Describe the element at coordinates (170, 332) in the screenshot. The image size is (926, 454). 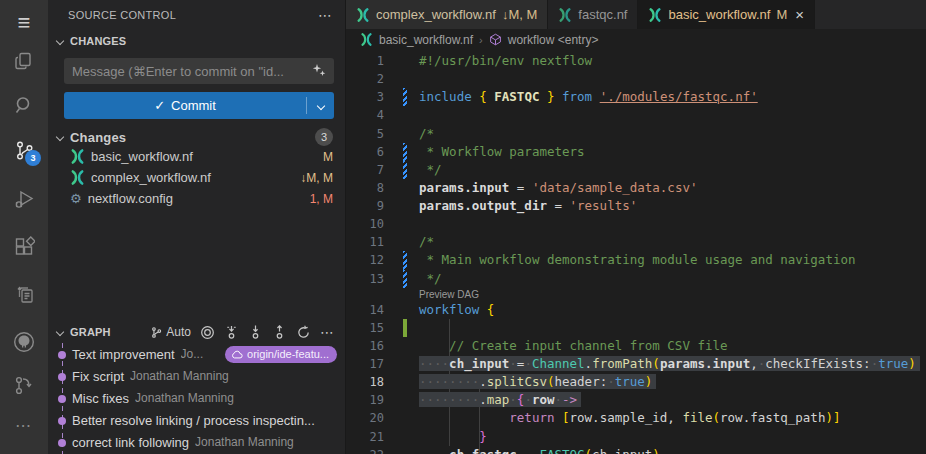
I see `graph-auto-button: Auto` at that location.